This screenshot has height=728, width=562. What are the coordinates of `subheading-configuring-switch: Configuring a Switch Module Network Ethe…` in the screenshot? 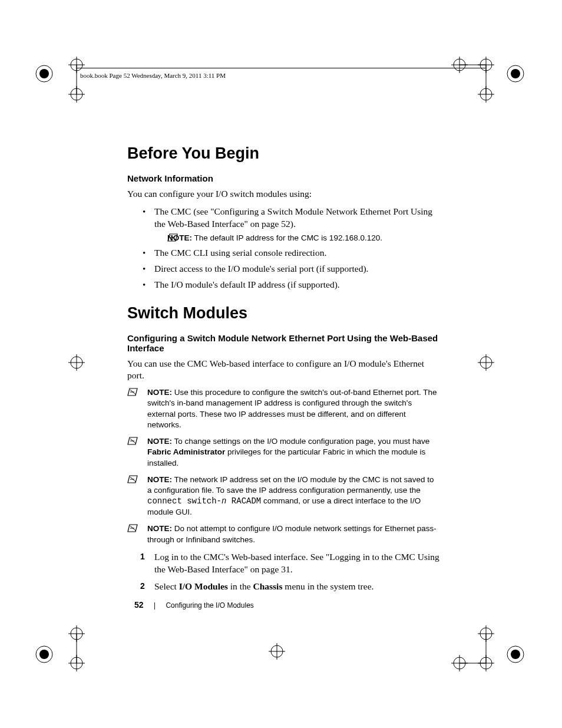 It's located at (283, 343).